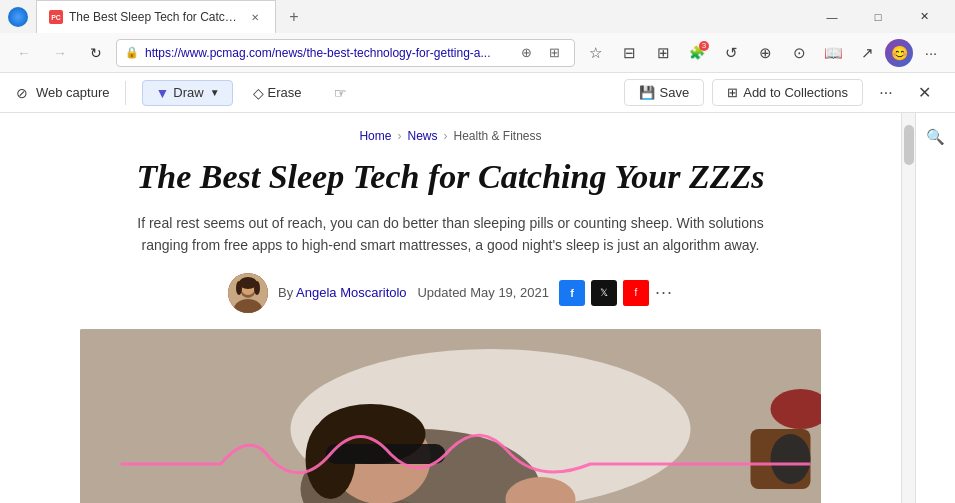 This screenshot has width=955, height=503. I want to click on history-icon: ⊙, so click(799, 53).